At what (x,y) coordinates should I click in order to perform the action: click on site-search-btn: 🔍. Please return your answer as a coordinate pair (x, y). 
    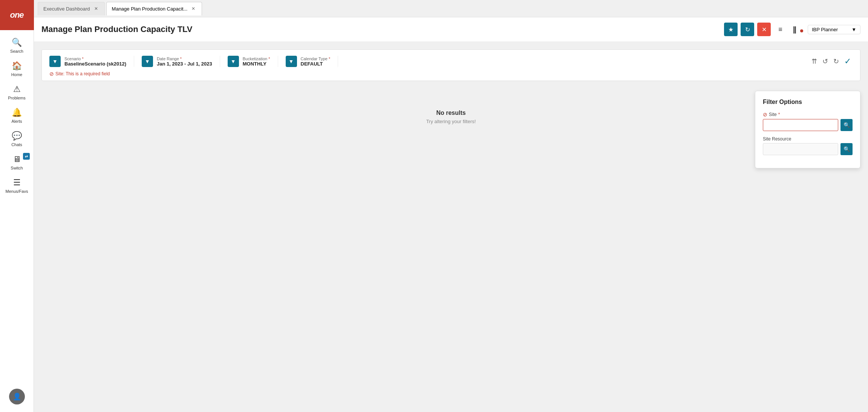
    Looking at the image, I should click on (847, 125).